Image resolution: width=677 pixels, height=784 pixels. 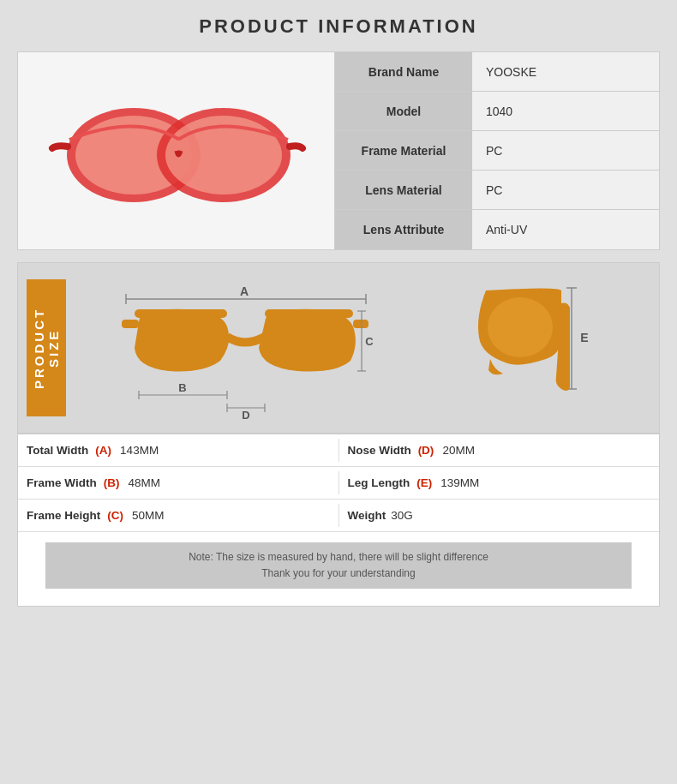 What do you see at coordinates (500, 483) in the screenshot?
I see `meas-cell-leg-length: Leg Length (E) 139MM` at bounding box center [500, 483].